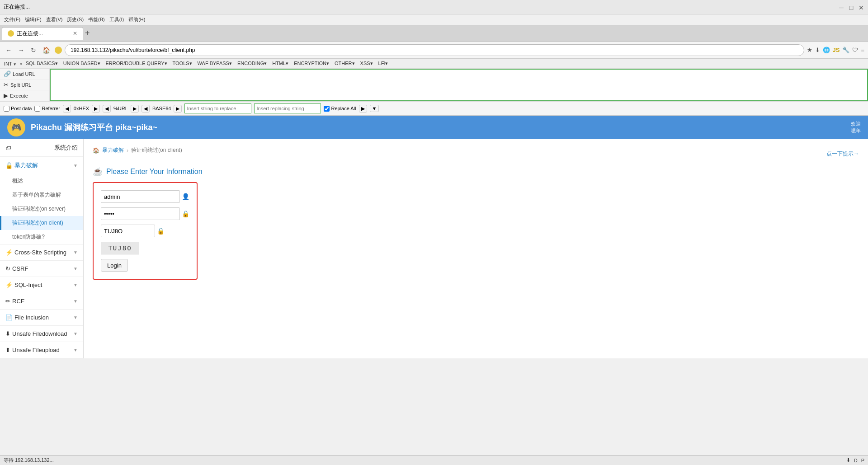  What do you see at coordinates (42, 333) in the screenshot?
I see `sidebar-file-dl-header: ⬇ Unsafe Filedownload ▼` at bounding box center [42, 333].